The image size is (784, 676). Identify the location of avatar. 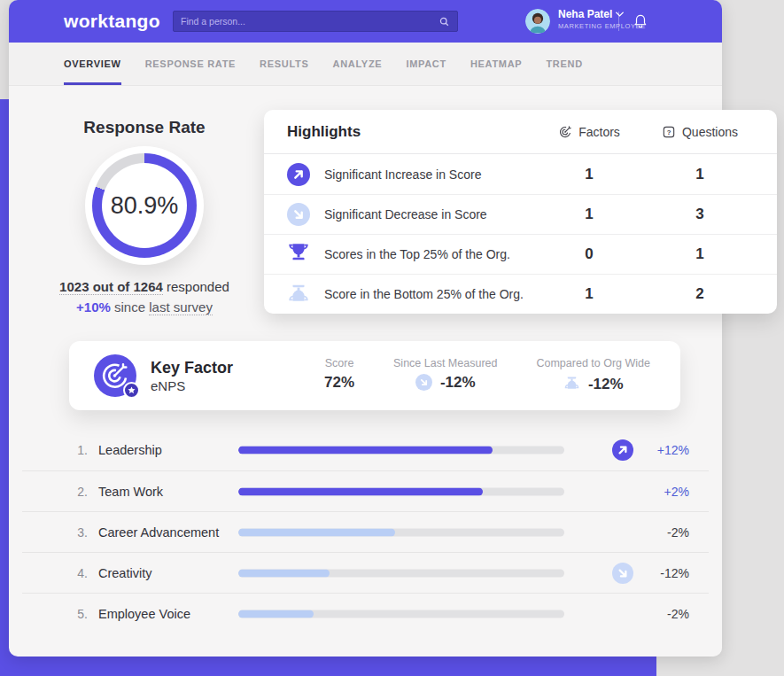
(538, 21).